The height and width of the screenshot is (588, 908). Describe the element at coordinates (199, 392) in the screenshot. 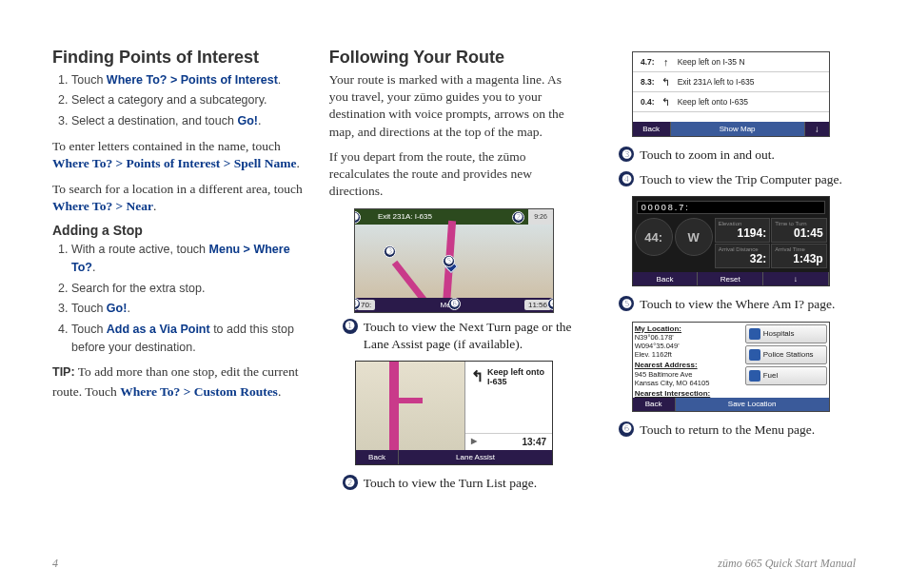

I see `custom-routes-link: Where To? > Custom Routes` at that location.